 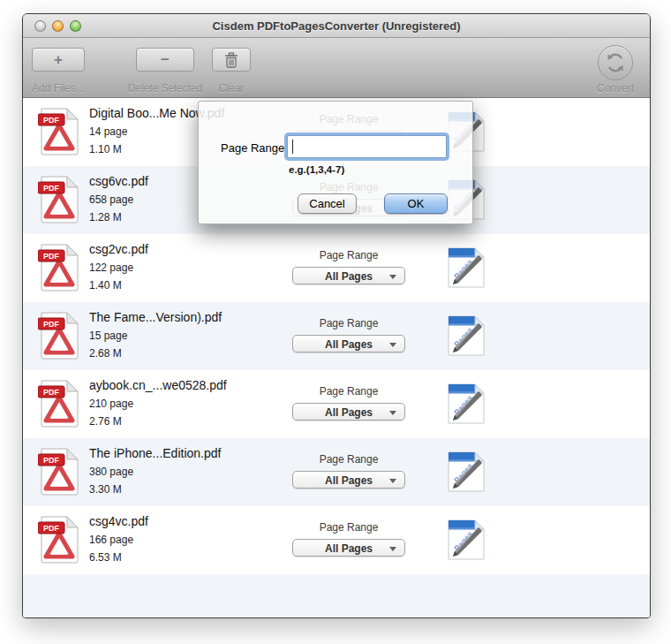 What do you see at coordinates (615, 63) in the screenshot?
I see `convert-arrows-icon` at bounding box center [615, 63].